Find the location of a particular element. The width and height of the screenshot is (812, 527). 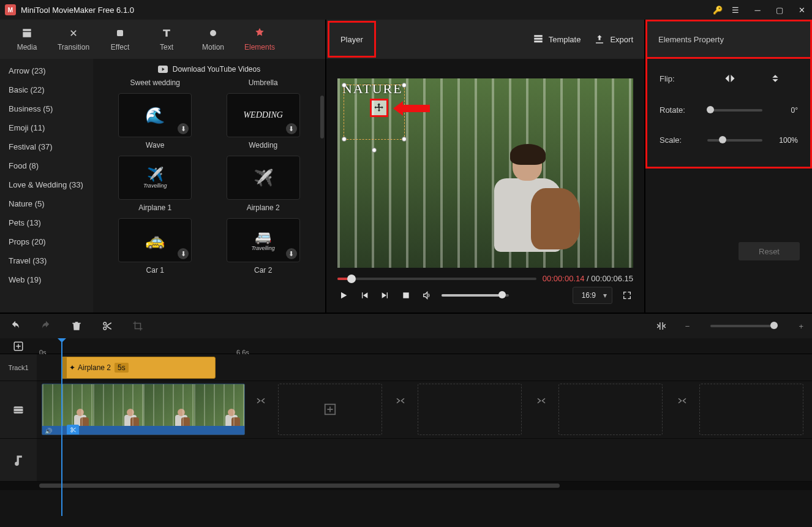

maximize-icon: ▢ is located at coordinates (780, 10).